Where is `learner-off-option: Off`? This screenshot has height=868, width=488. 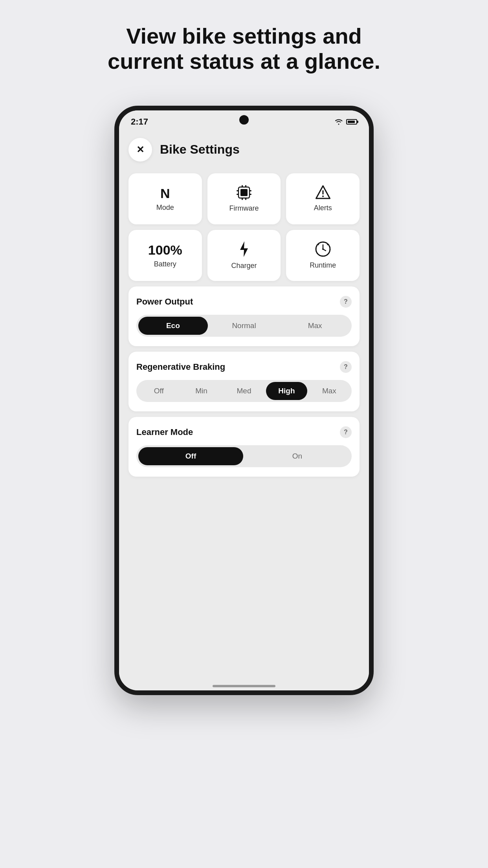 learner-off-option: Off is located at coordinates (191, 456).